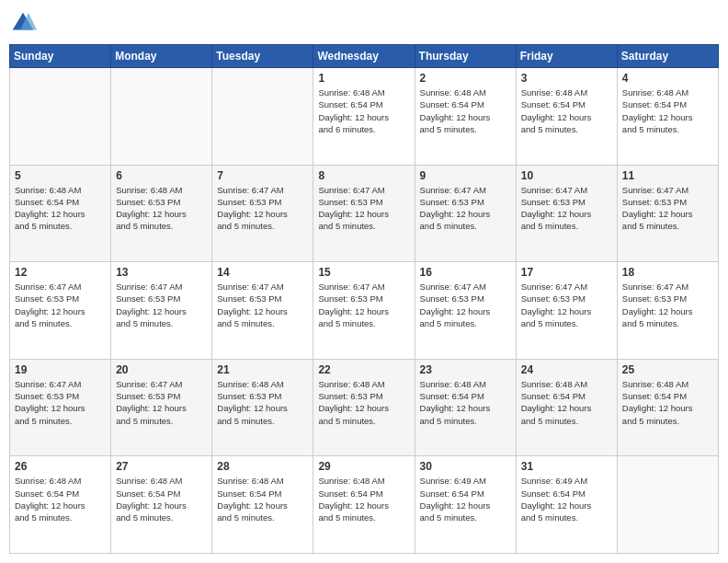 The height and width of the screenshot is (563, 728). I want to click on day-number: 5, so click(61, 176).